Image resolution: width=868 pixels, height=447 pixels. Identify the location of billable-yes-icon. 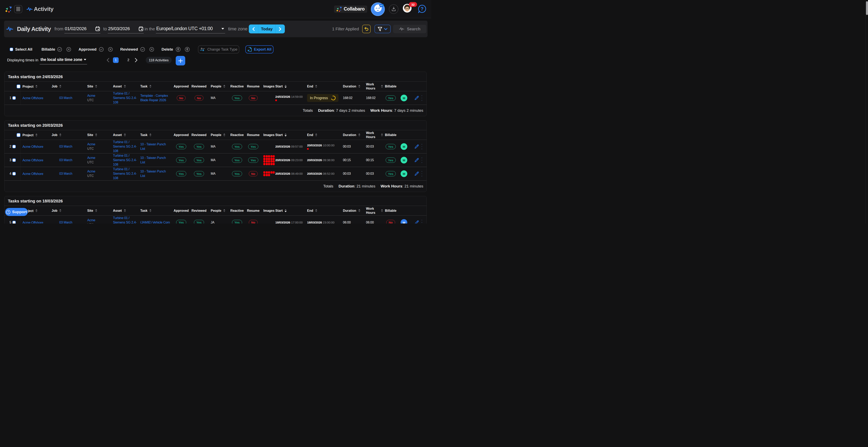
(60, 50).